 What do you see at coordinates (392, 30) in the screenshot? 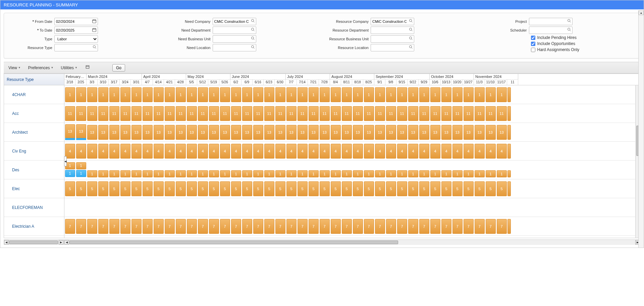
I see `resource-department-input` at bounding box center [392, 30].